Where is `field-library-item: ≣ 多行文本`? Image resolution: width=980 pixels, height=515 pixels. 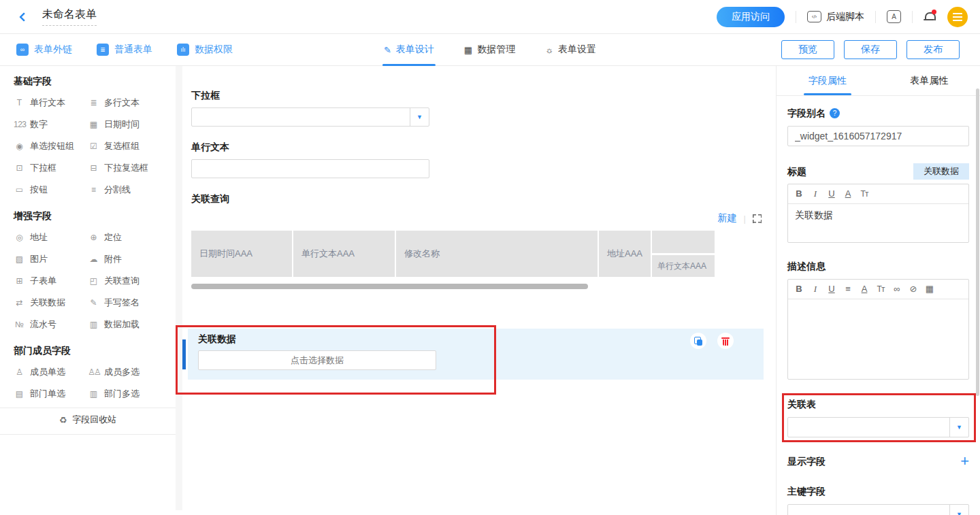
field-library-item: ≣ 多行文本 is located at coordinates (125, 103).